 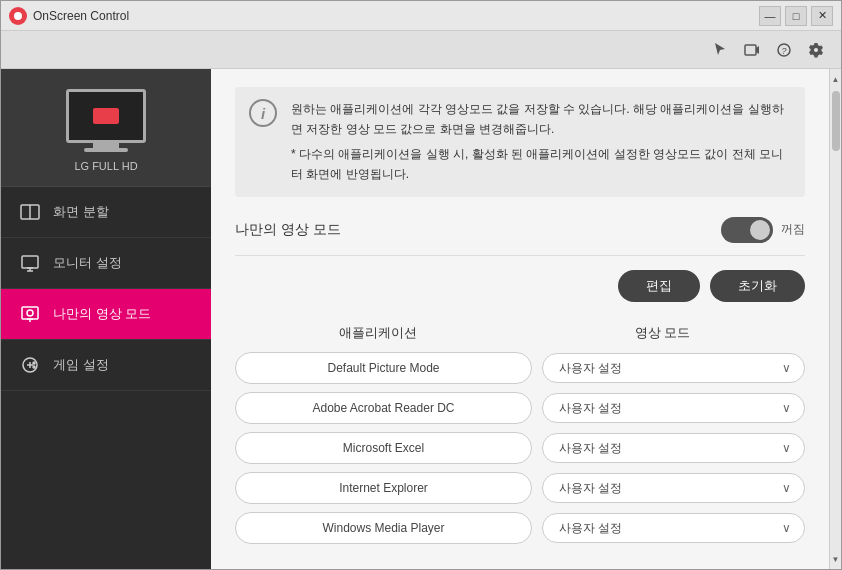 I want to click on app-row: Windows Media Player사용자 설정표준영화게임사진, so click(x=520, y=528).